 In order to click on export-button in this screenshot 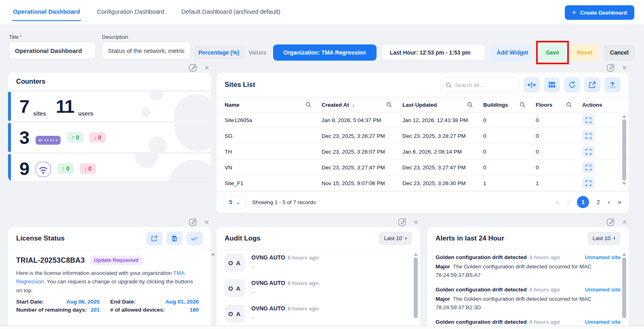, I will do `click(612, 85)`.